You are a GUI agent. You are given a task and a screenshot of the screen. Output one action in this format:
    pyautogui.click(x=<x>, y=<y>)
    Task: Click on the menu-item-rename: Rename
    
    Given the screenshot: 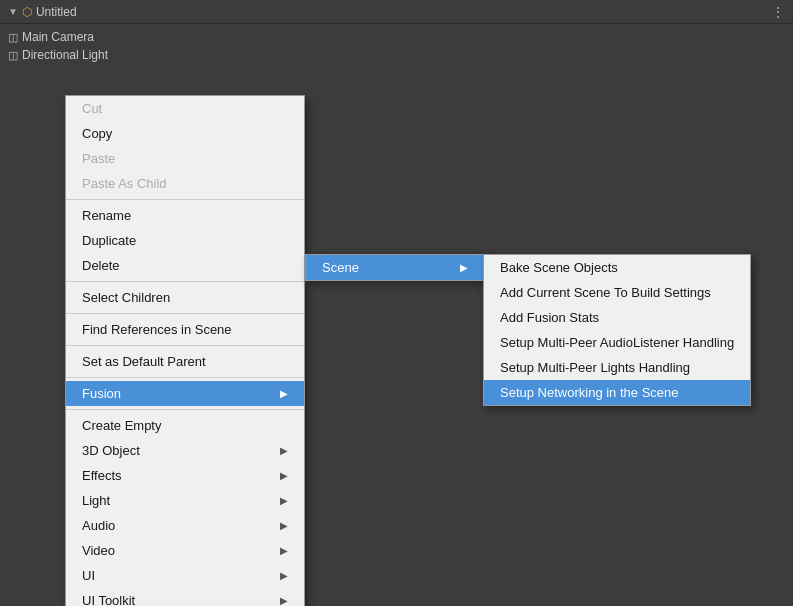 What is the action you would take?
    pyautogui.click(x=185, y=216)
    